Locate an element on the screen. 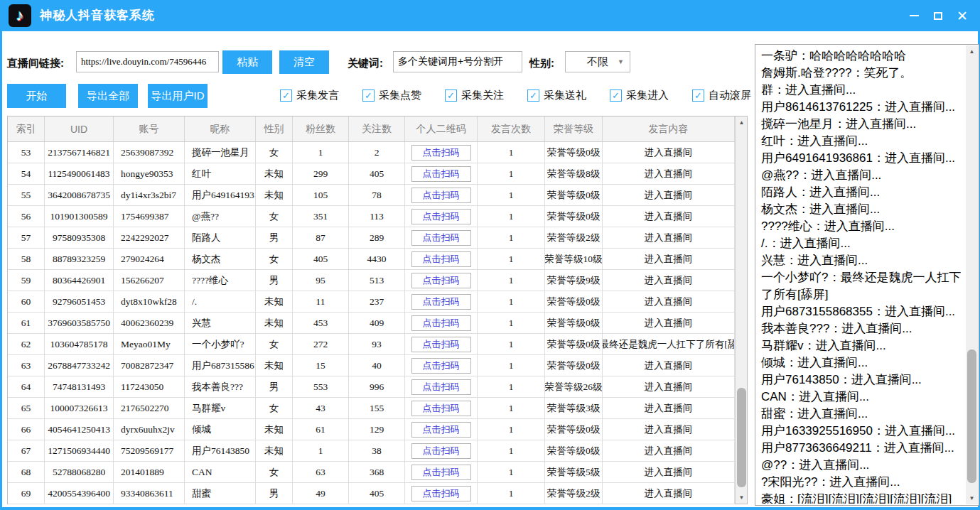 The image size is (980, 510). minimize-icon is located at coordinates (914, 16).